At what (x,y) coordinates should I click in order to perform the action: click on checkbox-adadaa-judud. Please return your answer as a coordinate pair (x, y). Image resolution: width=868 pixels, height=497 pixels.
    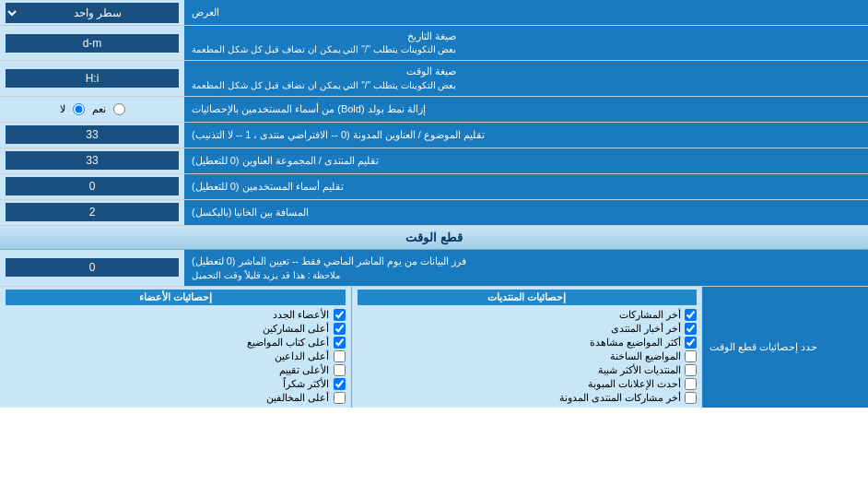
    Looking at the image, I should click on (339, 315).